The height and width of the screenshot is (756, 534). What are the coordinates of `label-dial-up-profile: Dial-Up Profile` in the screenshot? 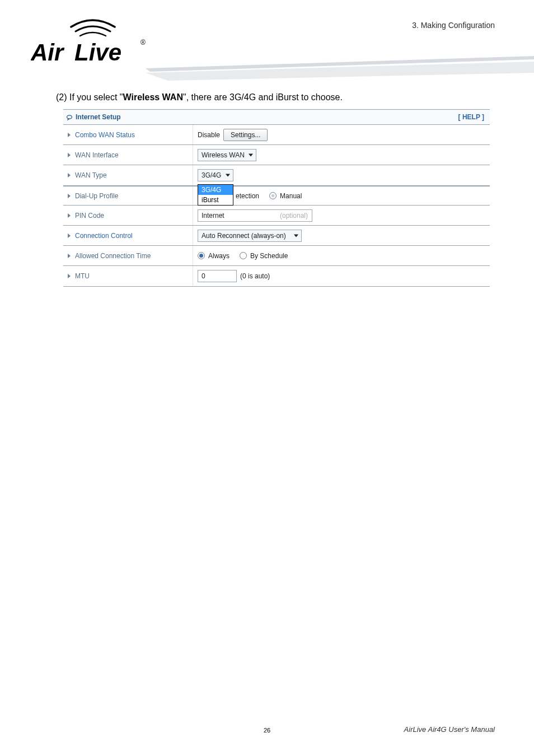 It's located at (128, 196).